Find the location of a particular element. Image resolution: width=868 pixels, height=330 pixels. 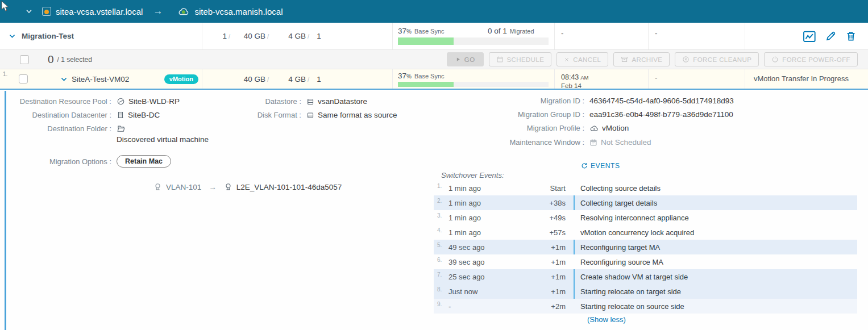

collapse-site-pair-chevron-icon is located at coordinates (29, 11).